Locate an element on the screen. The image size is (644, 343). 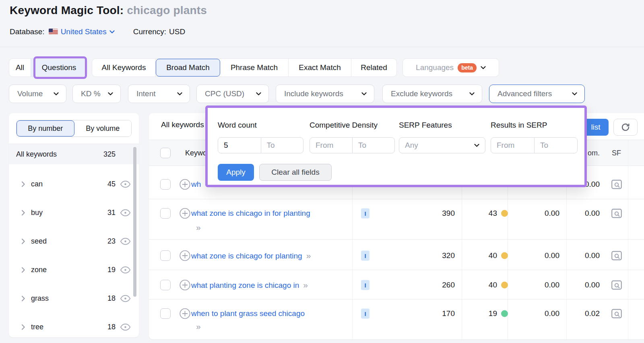
table-row: what zone is chicago in for planting » I… is located at coordinates (396, 219).